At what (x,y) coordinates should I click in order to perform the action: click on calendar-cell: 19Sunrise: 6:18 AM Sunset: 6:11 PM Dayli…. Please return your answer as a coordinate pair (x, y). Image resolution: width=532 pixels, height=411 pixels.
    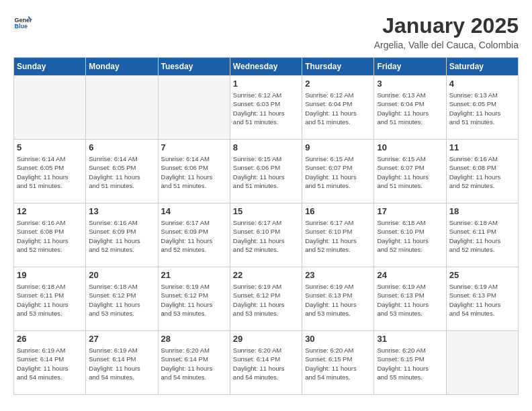
    Looking at the image, I should click on (50, 300).